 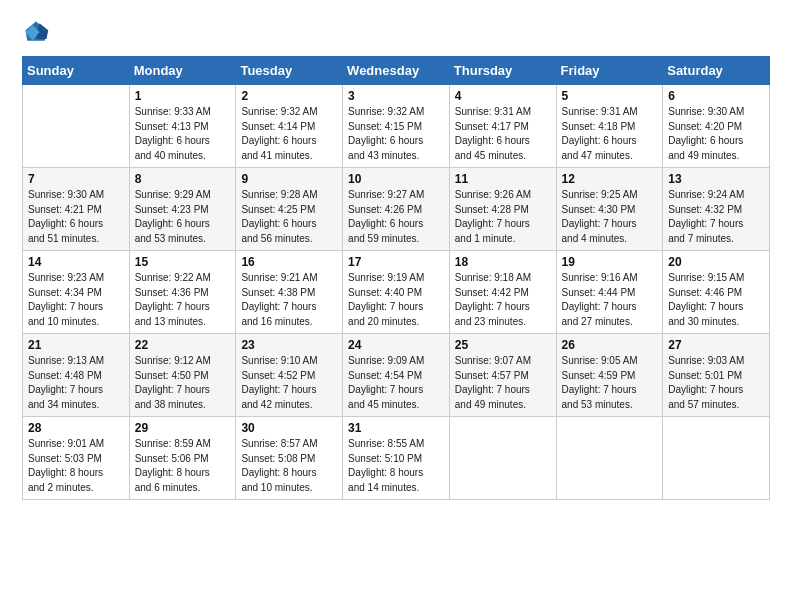 What do you see at coordinates (502, 376) in the screenshot?
I see `day-cell: 25Sunrise: 9:07 AM Sunset: 4:57 PM Dayli…` at bounding box center [502, 376].